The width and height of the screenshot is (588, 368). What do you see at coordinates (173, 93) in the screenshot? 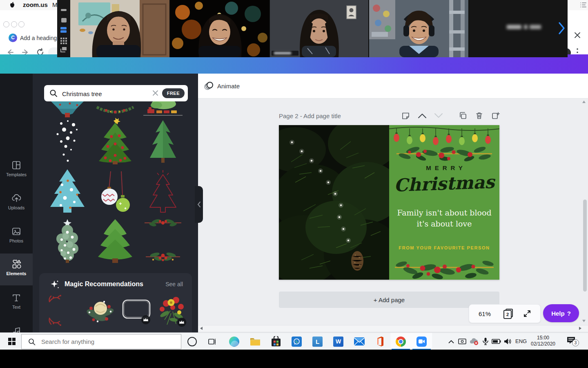
I see `free-filter-badge: FREE` at bounding box center [173, 93].